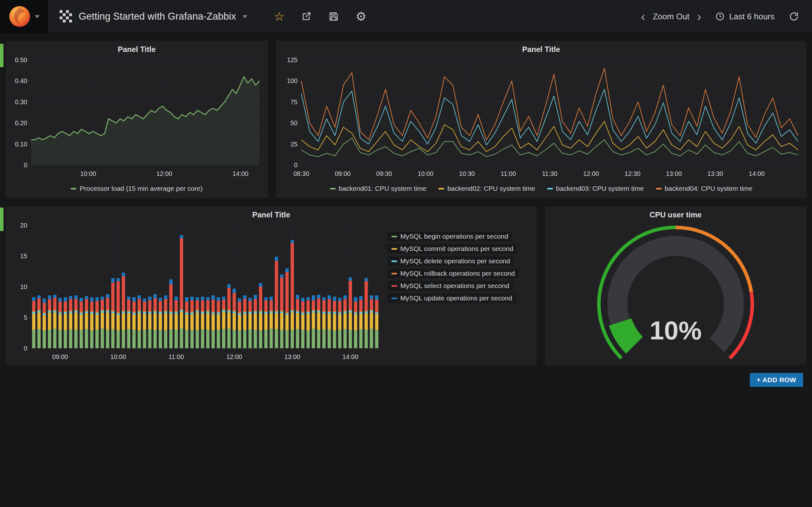 This screenshot has height=507, width=812. Describe the element at coordinates (450, 286) in the screenshot. I see `legend-item: MySQL select operations per second` at that location.